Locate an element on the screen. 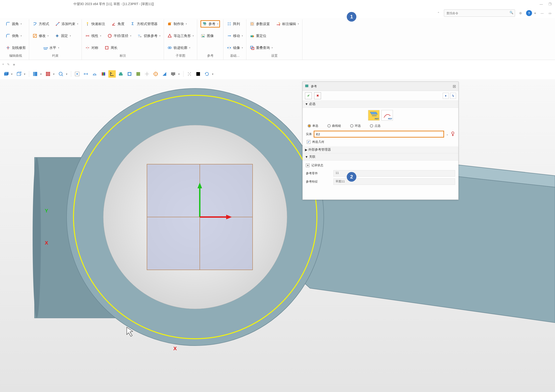 This screenshot has height=392, width=555. radio-ring: 环选 is located at coordinates (355, 126).